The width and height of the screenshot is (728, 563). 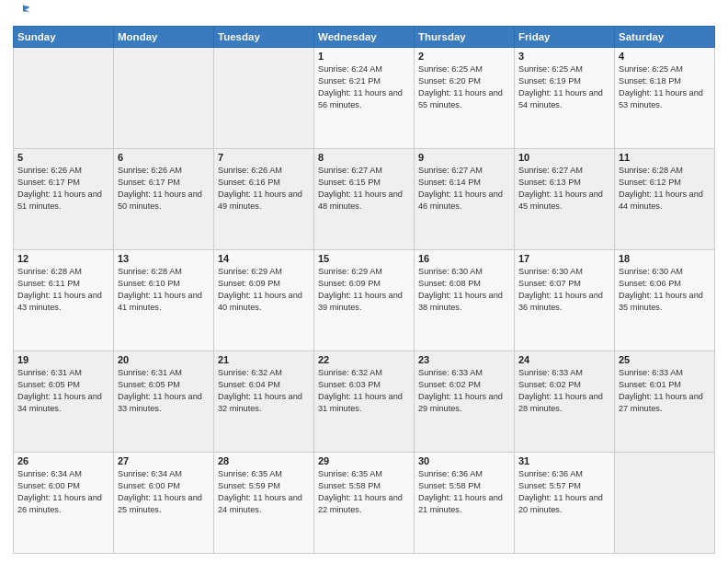 I want to click on day-number: 31, so click(x=564, y=461).